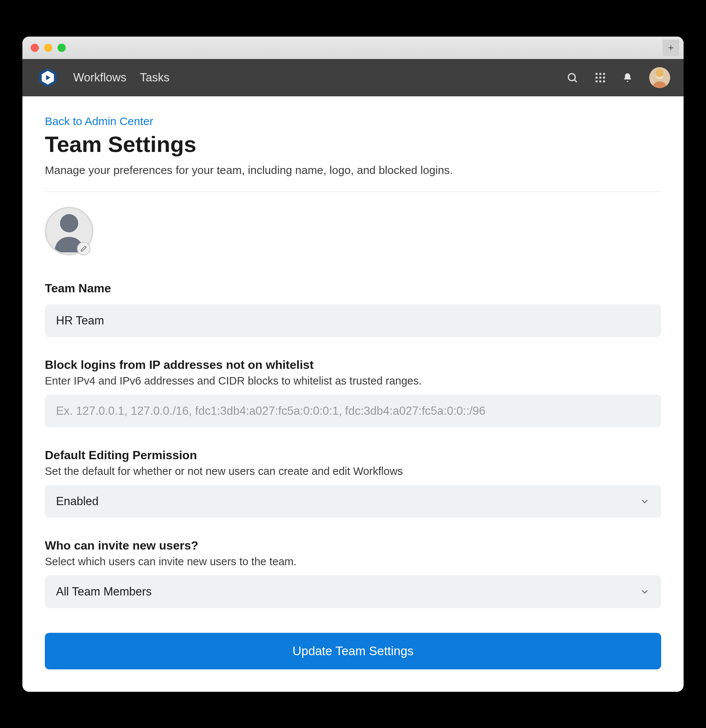 The image size is (706, 728). Describe the element at coordinates (671, 48) in the screenshot. I see `new-tab-button` at that location.